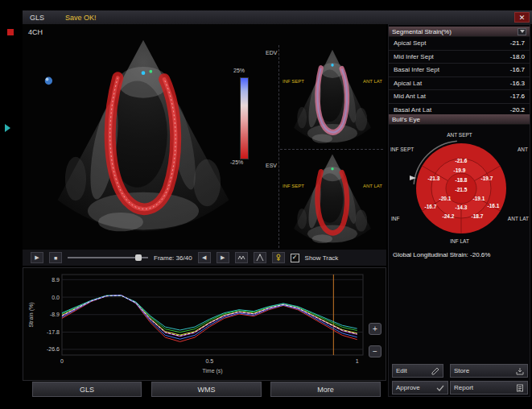 The width and height of the screenshot is (532, 409). I want to click on thumbnail-divider, so click(278, 147).